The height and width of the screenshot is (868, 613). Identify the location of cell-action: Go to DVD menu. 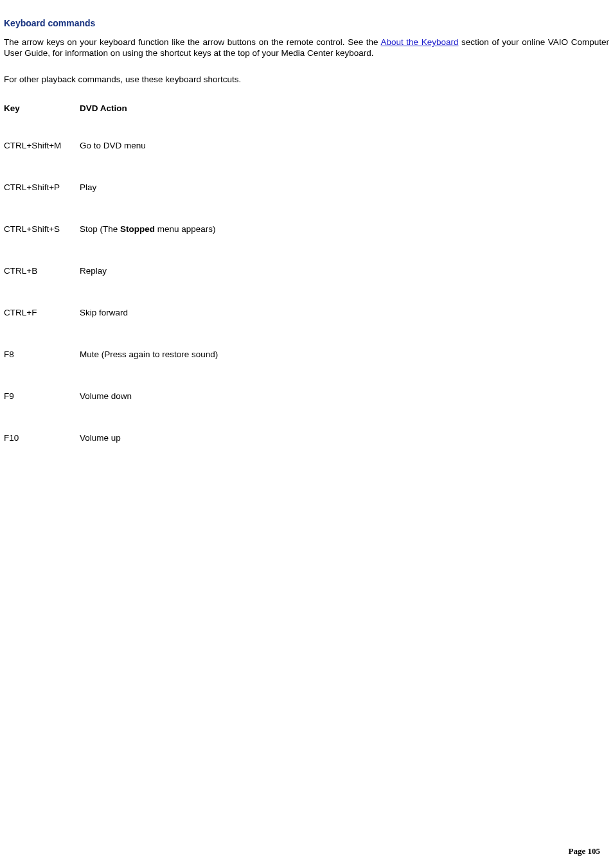
(150, 145).